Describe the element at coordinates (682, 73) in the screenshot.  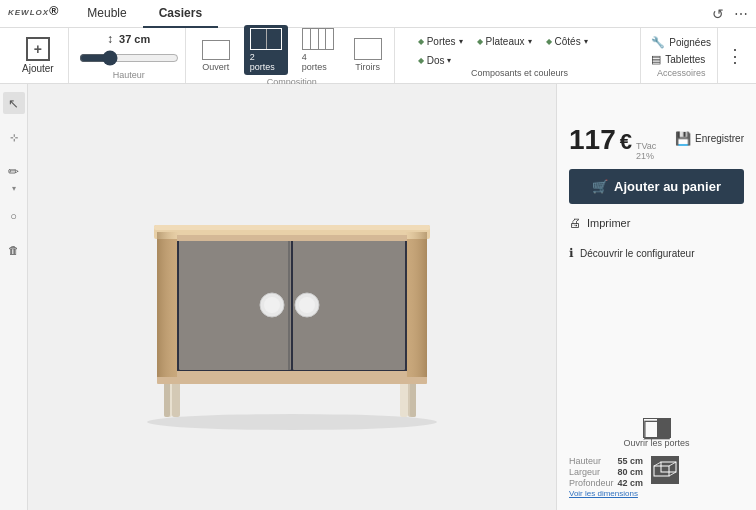
I see `accessories-label: Accessoires` at that location.